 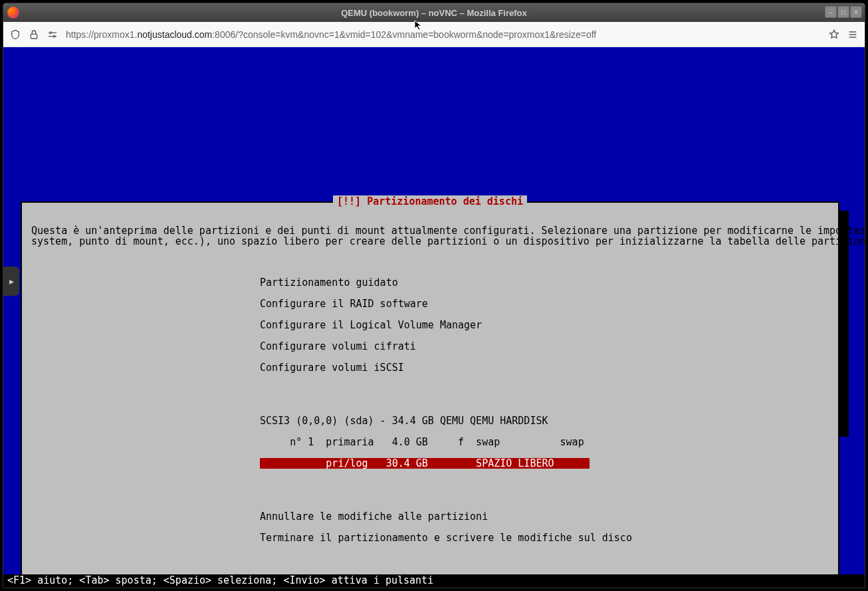 I want to click on menu-undo-changes: Annullare le modifiche alle partizioni, so click(x=544, y=517).